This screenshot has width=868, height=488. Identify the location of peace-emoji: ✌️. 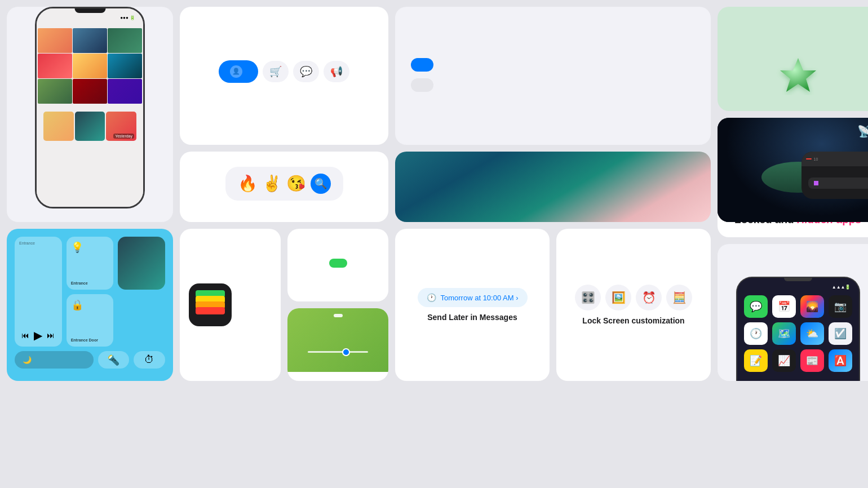
(272, 184).